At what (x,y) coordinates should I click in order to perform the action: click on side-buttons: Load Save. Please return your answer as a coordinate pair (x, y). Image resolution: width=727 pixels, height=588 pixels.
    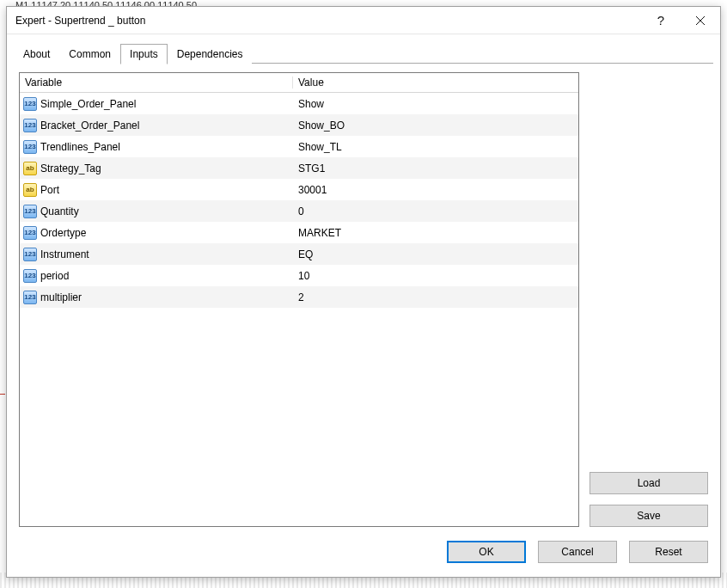
    Looking at the image, I should click on (649, 299).